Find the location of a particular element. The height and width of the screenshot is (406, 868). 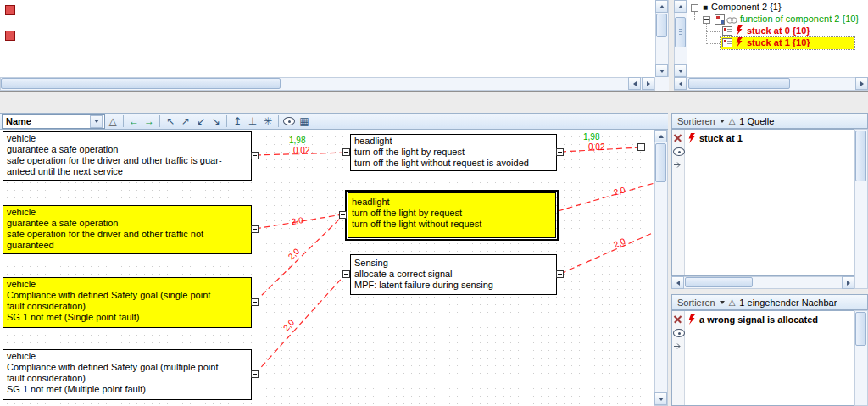

sort-direction-button: △ is located at coordinates (113, 121).